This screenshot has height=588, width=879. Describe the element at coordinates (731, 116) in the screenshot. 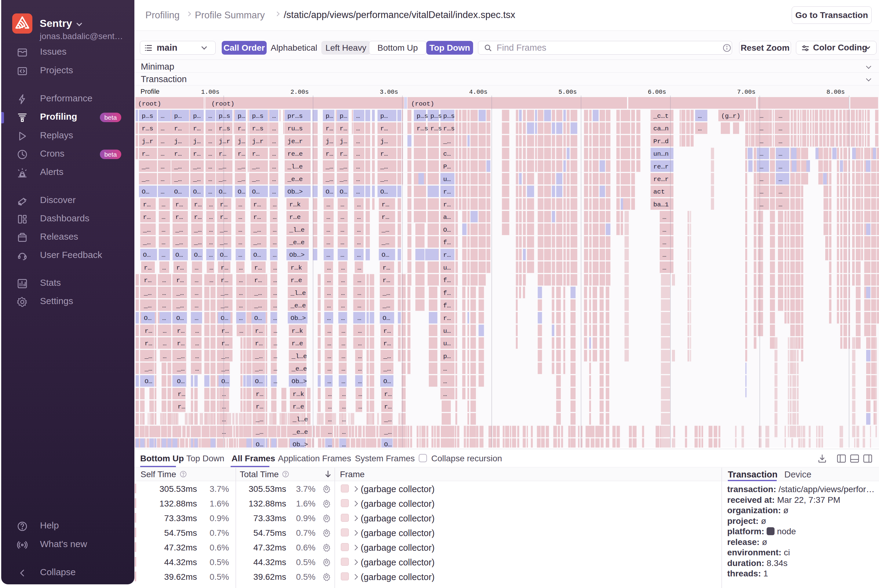

I see `svg-text: (g…r)` at that location.